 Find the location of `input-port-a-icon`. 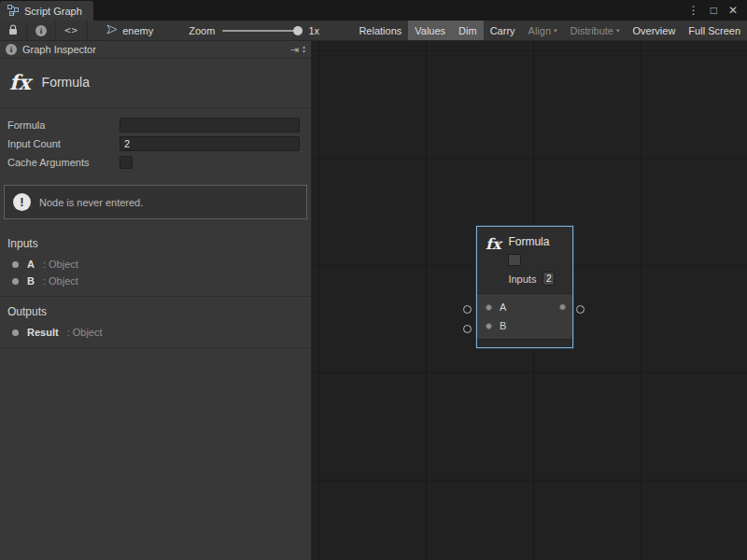

input-port-a-icon is located at coordinates (489, 308).